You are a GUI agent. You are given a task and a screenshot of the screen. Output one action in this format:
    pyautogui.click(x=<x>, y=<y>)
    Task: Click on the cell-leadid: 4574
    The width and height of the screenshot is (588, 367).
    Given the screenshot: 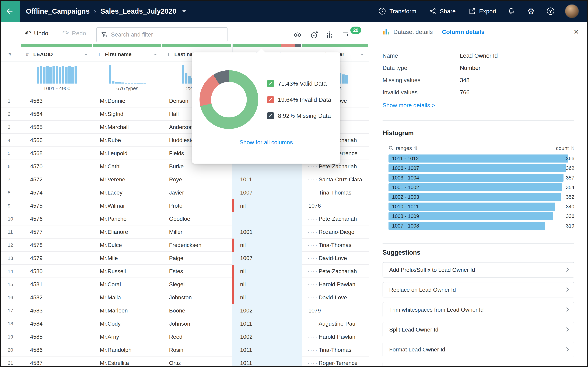 What is the action you would take?
    pyautogui.click(x=57, y=193)
    